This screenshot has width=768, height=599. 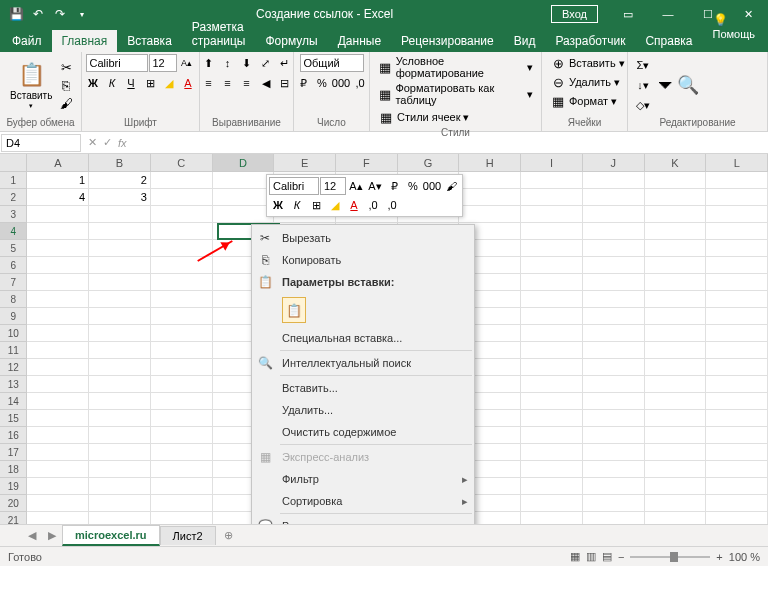 I want to click on bold-button: Ж, so click(x=93, y=83).